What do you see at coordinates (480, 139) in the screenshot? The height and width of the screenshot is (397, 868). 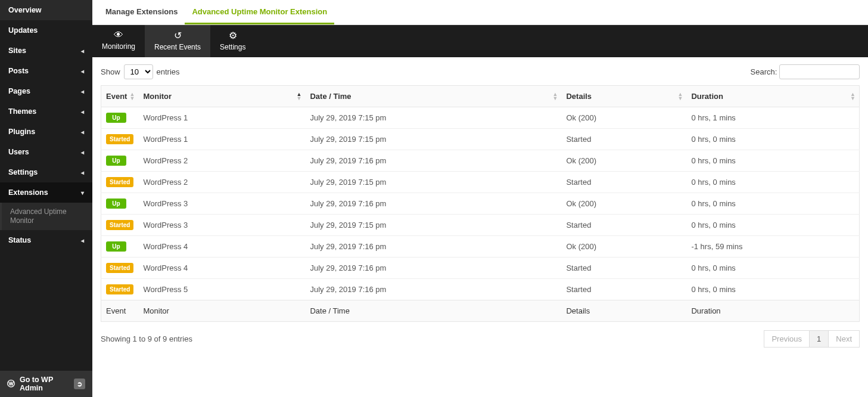 I see `table-row: StartedWordPress 1July 29, 2019 7:15 pmS…` at bounding box center [480, 139].